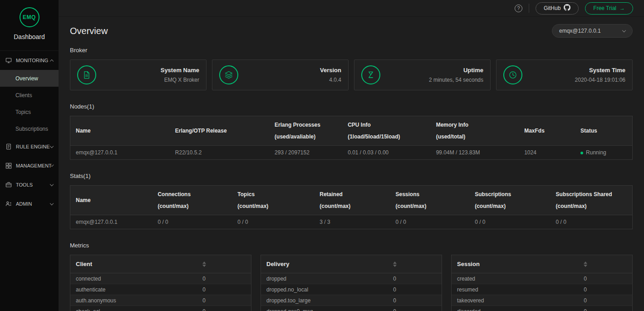  Describe the element at coordinates (29, 17) in the screenshot. I see `emq-logo-text: EMQ` at that location.